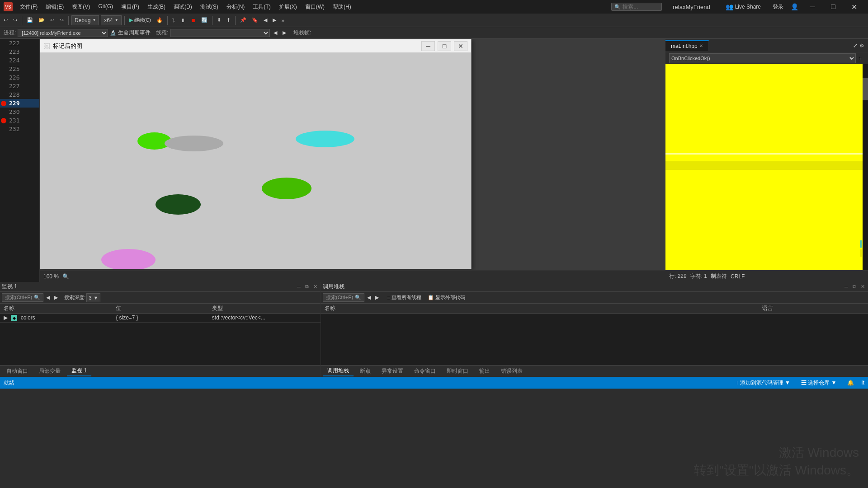 Image resolution: width=868 pixels, height=488 pixels. Describe the element at coordinates (425, 371) in the screenshot. I see `tab-command-window: 命令窗口` at that location.